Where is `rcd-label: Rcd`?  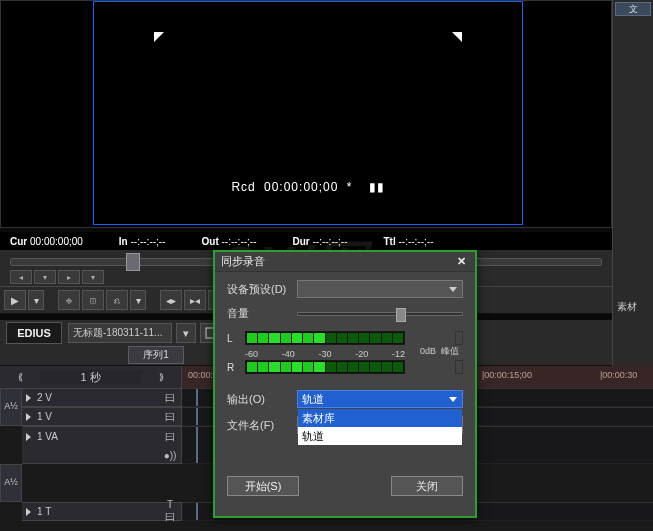
rcd-label: Rcd is located at coordinates (243, 187).